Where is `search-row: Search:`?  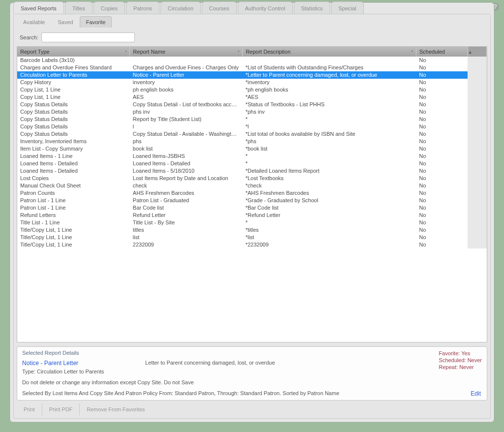
search-row: Search: is located at coordinates (252, 37).